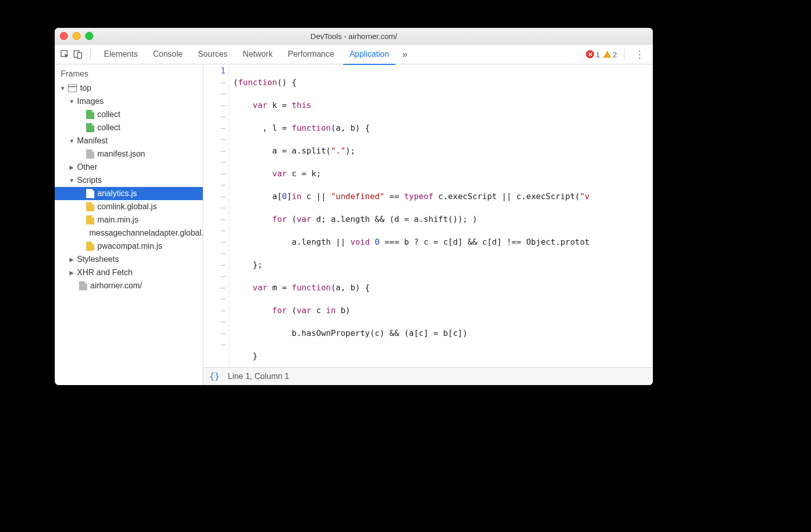 The image size is (811, 532). Describe the element at coordinates (610, 55) in the screenshot. I see `warning-counter: 2` at that location.